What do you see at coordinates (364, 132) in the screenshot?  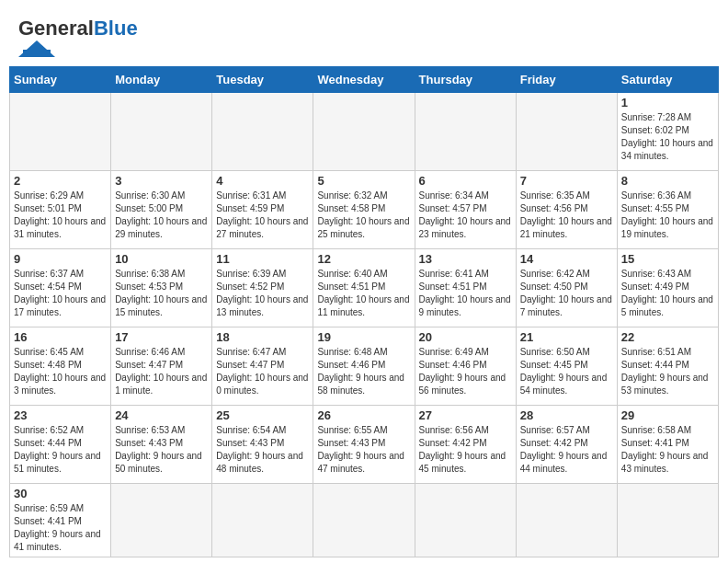 I see `week-row-0: 1Sunrise: 7:28 AM Sunset: 6:02 PM Daylig…` at bounding box center [364, 132].